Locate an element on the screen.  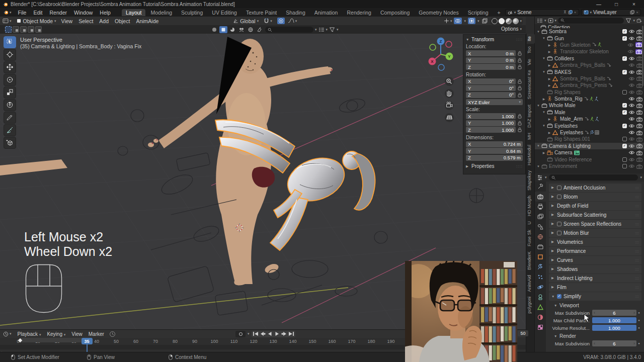
view-layer-selector: ▾ ViewLayer × is located at coordinates (611, 12).